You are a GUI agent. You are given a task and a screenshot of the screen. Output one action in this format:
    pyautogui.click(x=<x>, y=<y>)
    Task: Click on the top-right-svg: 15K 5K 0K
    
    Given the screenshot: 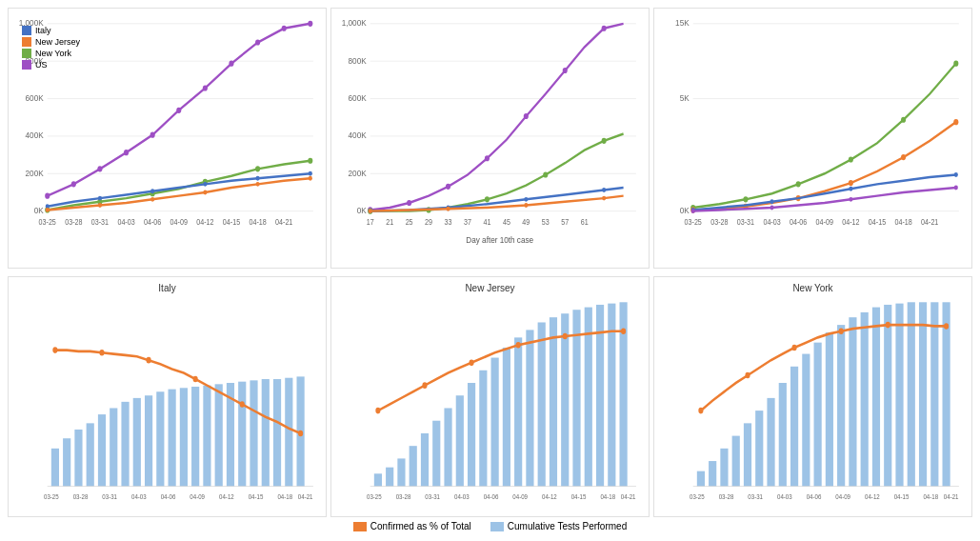 What is the action you would take?
    pyautogui.click(x=813, y=131)
    